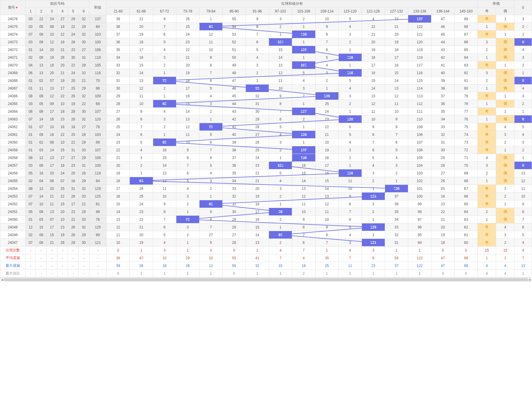 The height and width of the screenshot is (418, 532). What do you see at coordinates (373, 50) in the screenshot?
I see `dist-cell: 19` at bounding box center [373, 50].